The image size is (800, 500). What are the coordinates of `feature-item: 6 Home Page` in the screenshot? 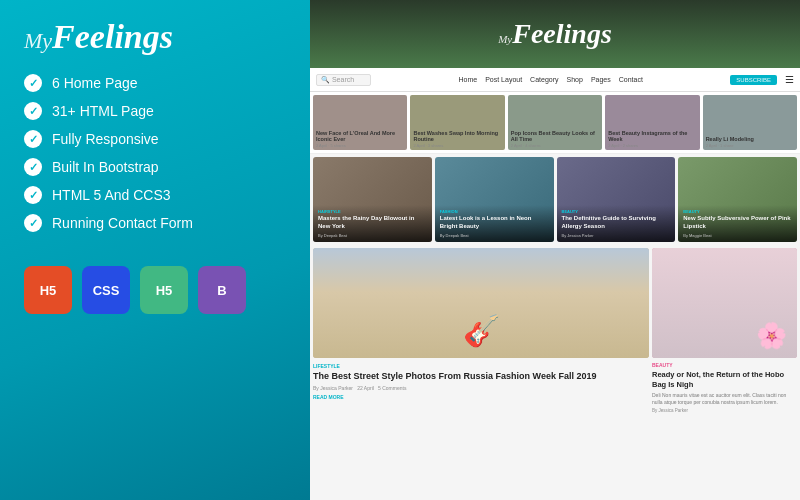 It's located at (155, 83).